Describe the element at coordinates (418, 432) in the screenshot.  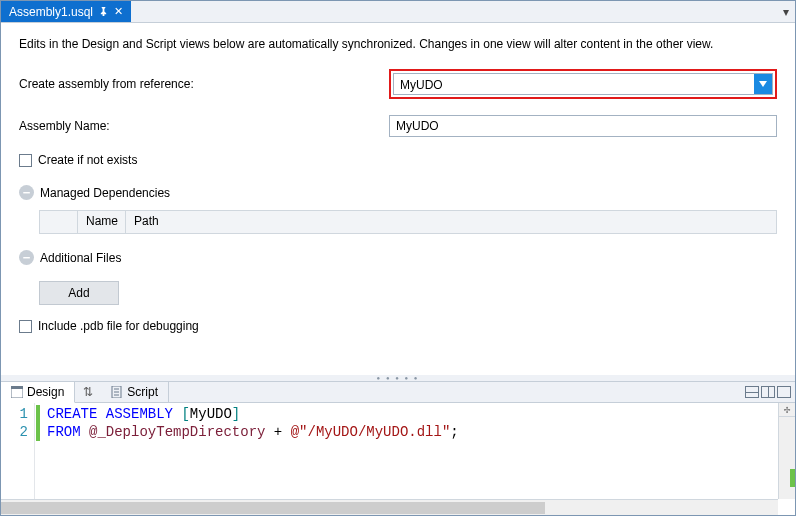
I see `code-line: FROM @_DeployTempDirectory + @"/MyUDO/My…` at that location.